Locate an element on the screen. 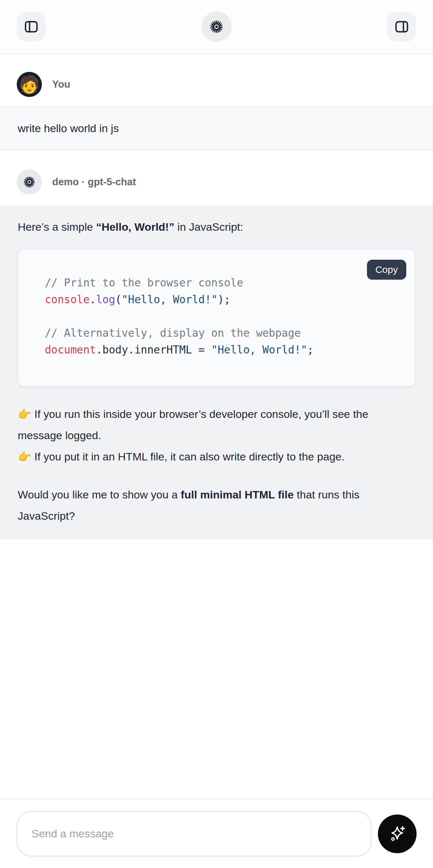 The width and height of the screenshot is (433, 868). assistant-avatar is located at coordinates (29, 182).